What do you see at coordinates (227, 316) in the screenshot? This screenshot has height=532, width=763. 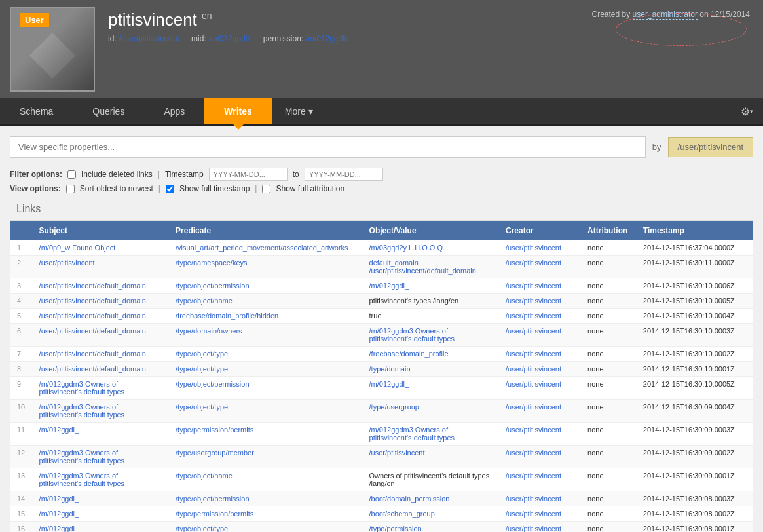 I see `predicate-link: /freebase/domain_profile/hidden` at bounding box center [227, 316].